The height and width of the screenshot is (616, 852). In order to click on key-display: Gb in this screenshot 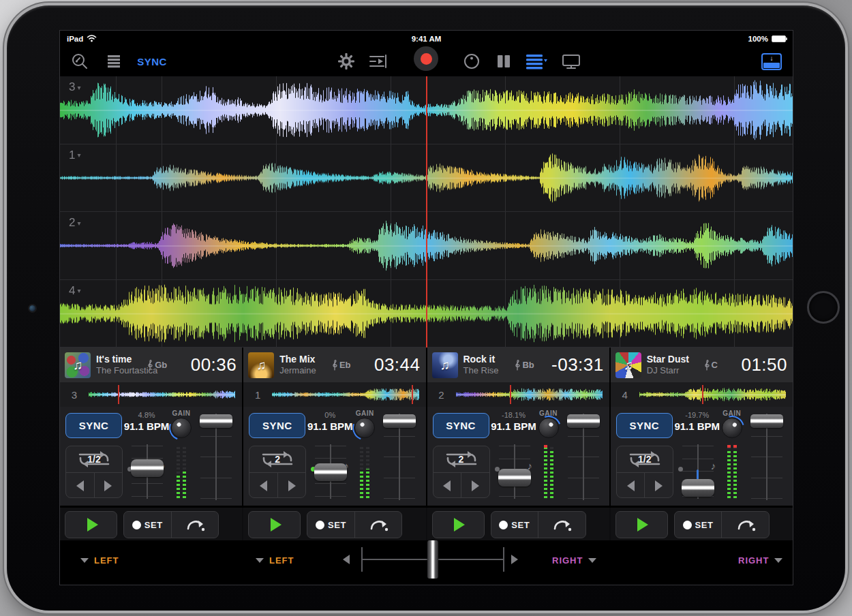, I will do `click(157, 365)`.